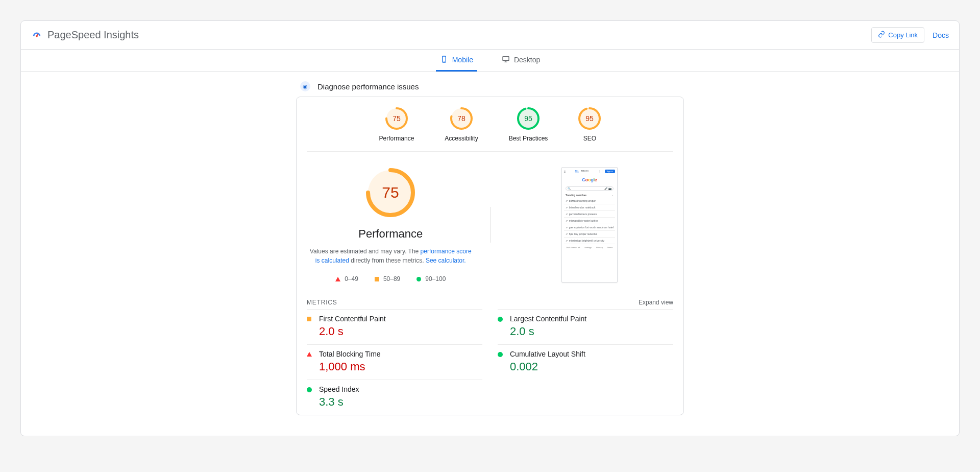 The height and width of the screenshot is (472, 980). Describe the element at coordinates (590, 228) in the screenshot. I see `trend-item: ↗gas explosion fort worth sandman hotel` at that location.